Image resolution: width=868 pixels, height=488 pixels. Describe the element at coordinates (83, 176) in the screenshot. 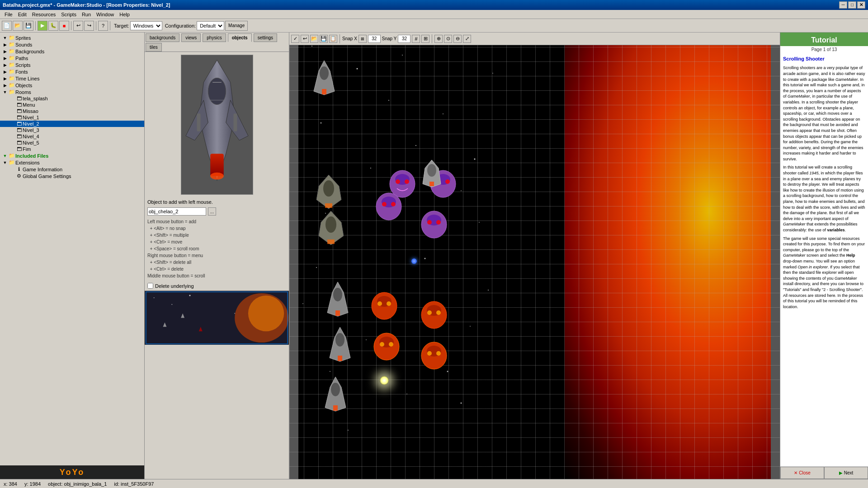

I see `global-settings-label: Global Game Settings` at that location.